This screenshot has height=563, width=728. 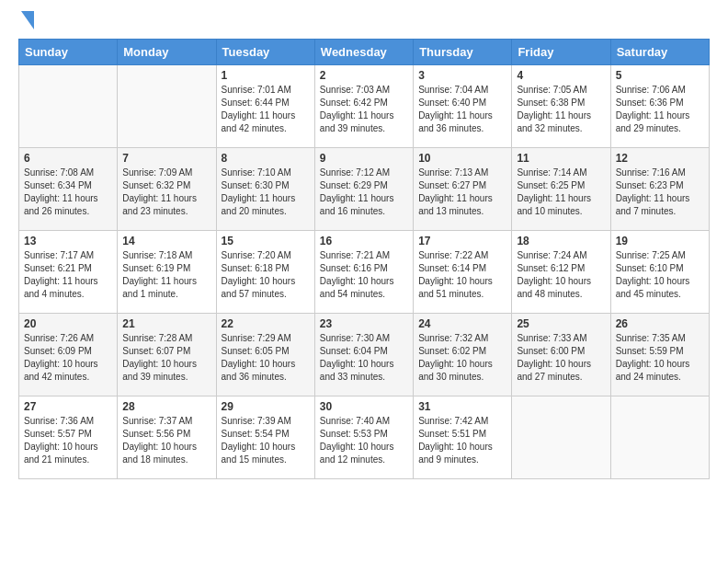 What do you see at coordinates (462, 75) in the screenshot?
I see `day-number: 3` at bounding box center [462, 75].